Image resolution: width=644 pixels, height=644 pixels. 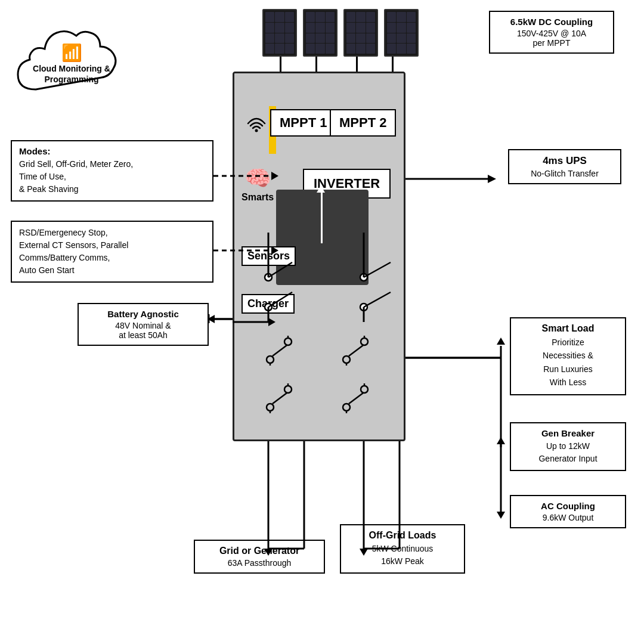 What do you see at coordinates (72, 69) in the screenshot?
I see `svg-text: Cloud Monitoring &` at bounding box center [72, 69].